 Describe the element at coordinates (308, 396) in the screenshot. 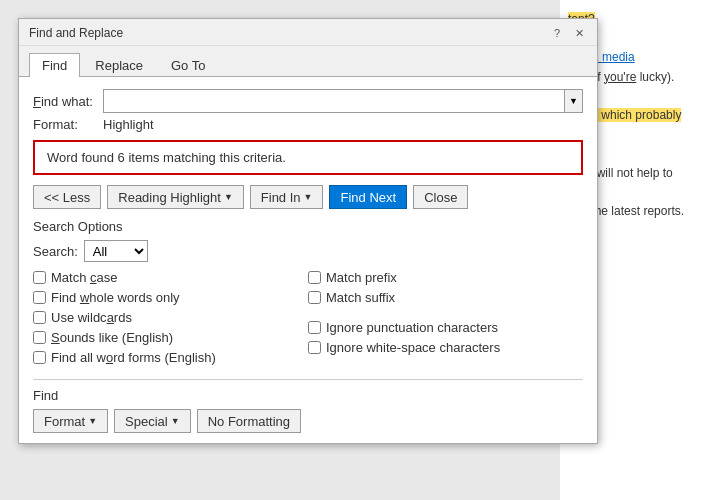

I see `bottom-section-find-label: Find` at that location.